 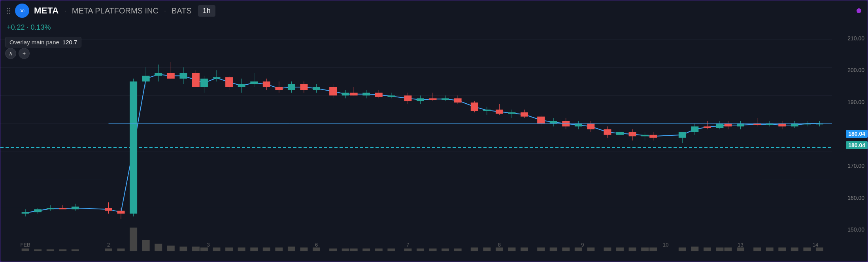 I want to click on header: ∞ META · META PLATFORMS INC · BATS 1h, so click(x=434, y=11).